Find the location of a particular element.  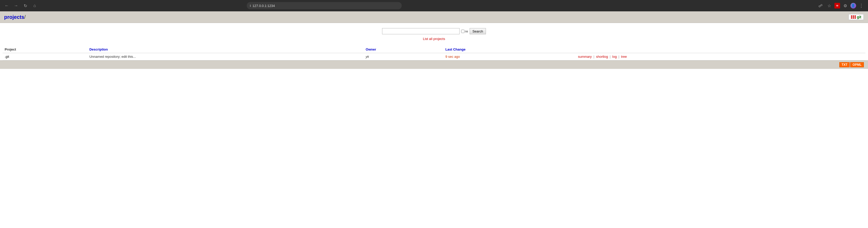

shortlog-link: shortlog is located at coordinates (602, 56).